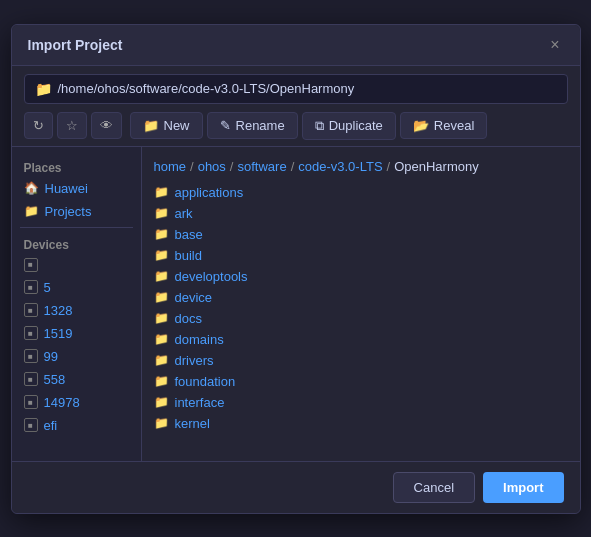 This screenshot has height=537, width=591. What do you see at coordinates (262, 166) in the screenshot?
I see `breadcrumb-software: software` at bounding box center [262, 166].